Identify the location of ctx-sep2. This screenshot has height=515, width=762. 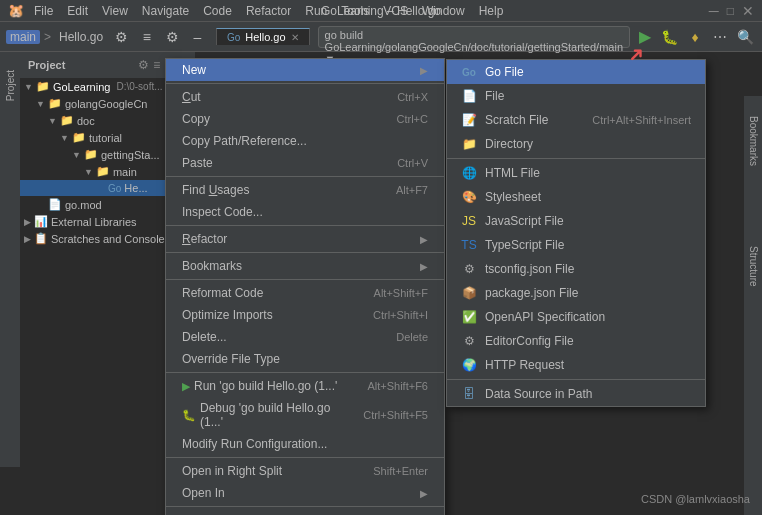
(305, 176).